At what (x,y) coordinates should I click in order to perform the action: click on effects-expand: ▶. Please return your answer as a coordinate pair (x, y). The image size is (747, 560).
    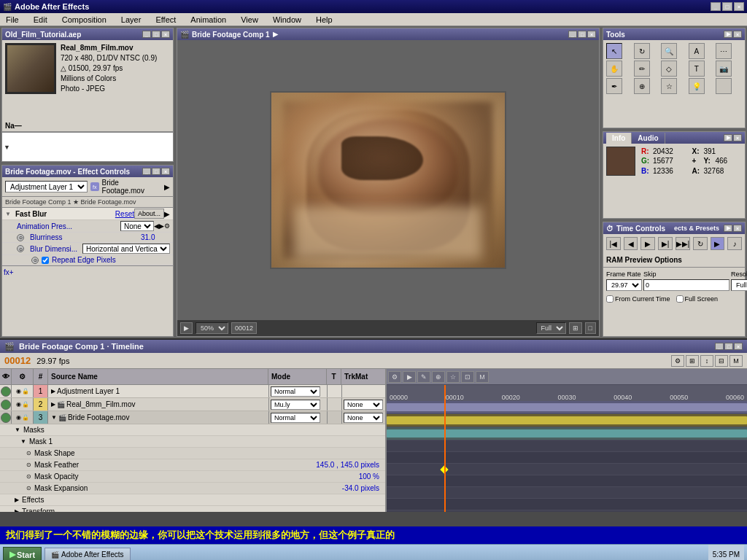
    Looking at the image, I should click on (17, 500).